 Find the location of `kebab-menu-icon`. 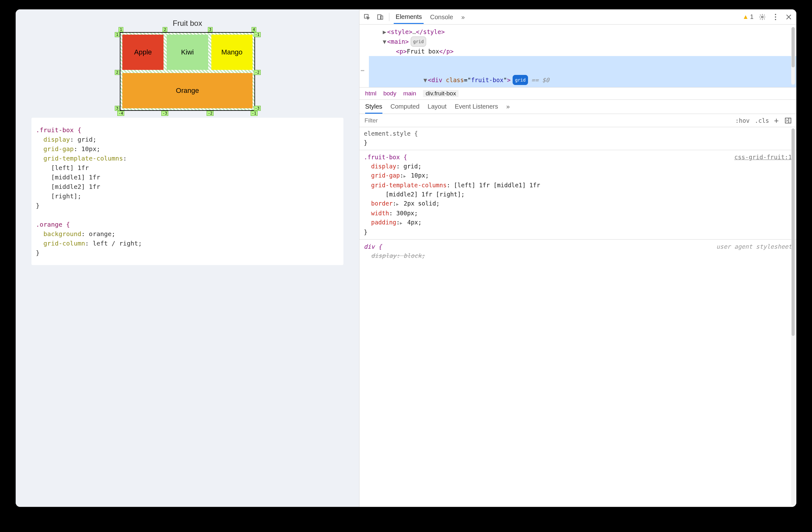

kebab-menu-icon is located at coordinates (775, 17).